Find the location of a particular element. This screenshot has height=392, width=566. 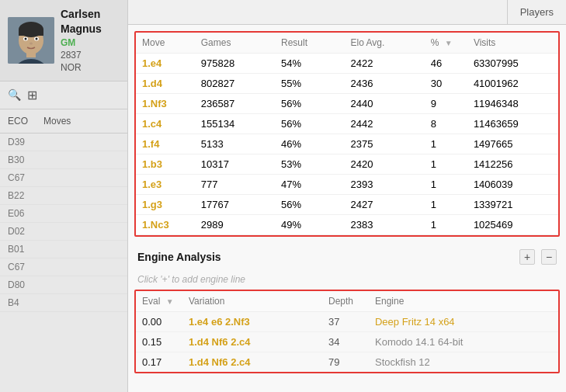

list-item: D80 is located at coordinates (64, 286).